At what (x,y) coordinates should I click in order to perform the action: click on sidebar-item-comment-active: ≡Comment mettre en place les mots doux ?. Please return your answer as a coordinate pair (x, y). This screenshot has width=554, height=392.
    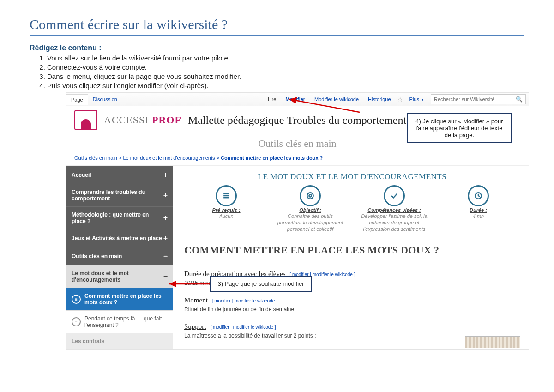
    Looking at the image, I should click on (120, 299).